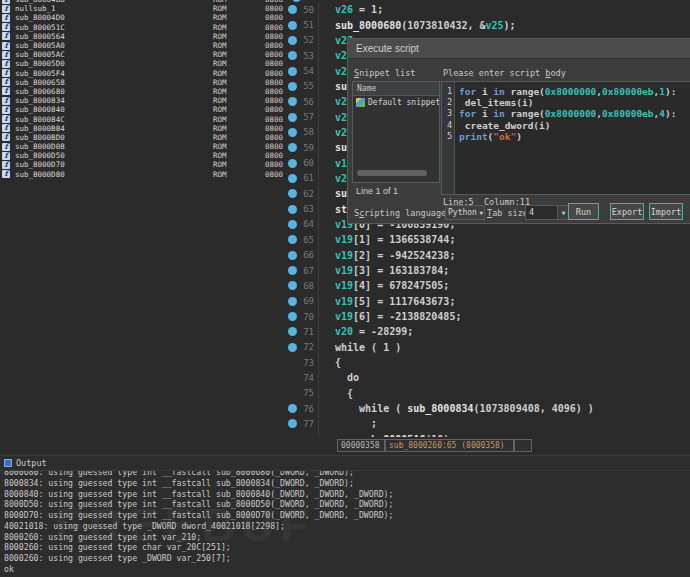  Describe the element at coordinates (486, 394) in the screenshot. I see `pseudocode-line: 75 {` at that location.